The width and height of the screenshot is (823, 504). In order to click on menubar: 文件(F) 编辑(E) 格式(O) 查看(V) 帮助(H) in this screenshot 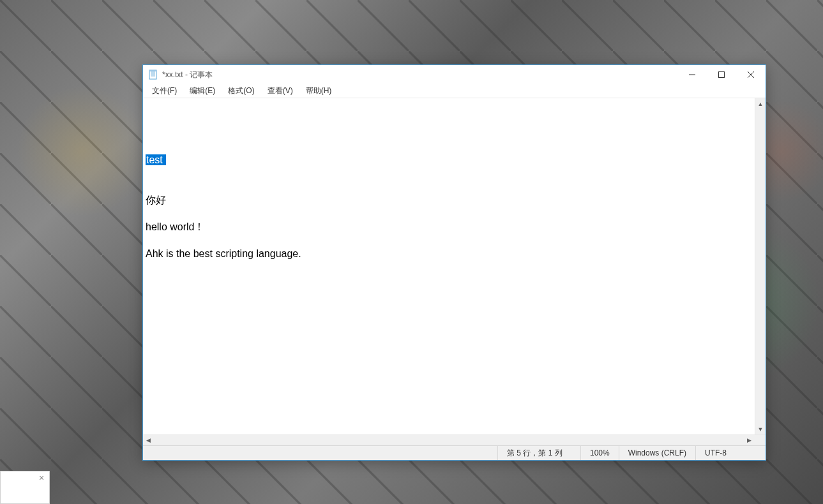, I will do `click(455, 91)`.